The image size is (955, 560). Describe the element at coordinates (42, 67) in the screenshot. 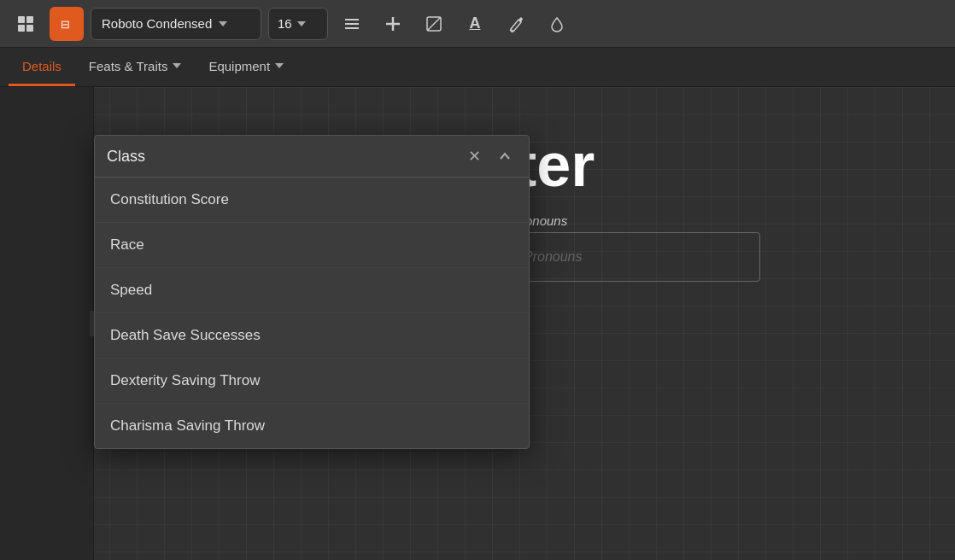

I see `tab-details: Details` at that location.